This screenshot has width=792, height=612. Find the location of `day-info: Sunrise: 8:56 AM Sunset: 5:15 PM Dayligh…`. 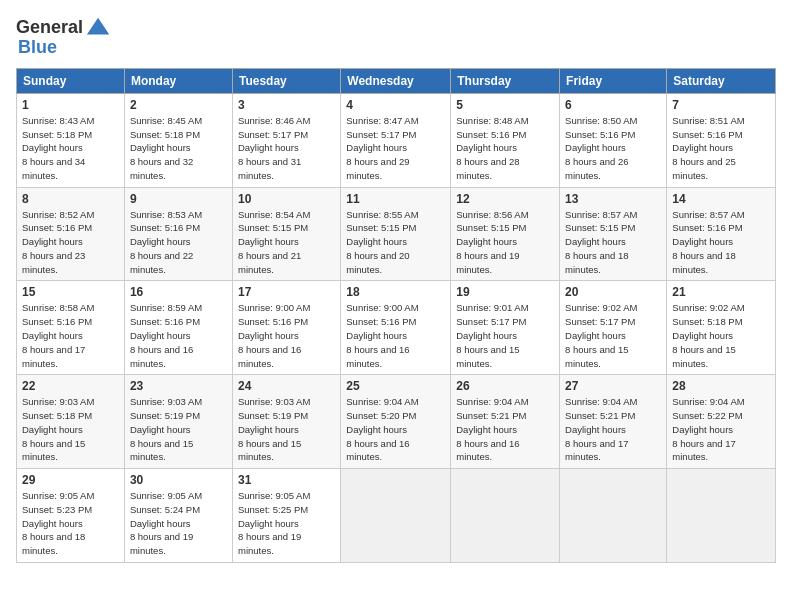

day-info: Sunrise: 8:56 AM Sunset: 5:15 PM Dayligh… is located at coordinates (505, 242).